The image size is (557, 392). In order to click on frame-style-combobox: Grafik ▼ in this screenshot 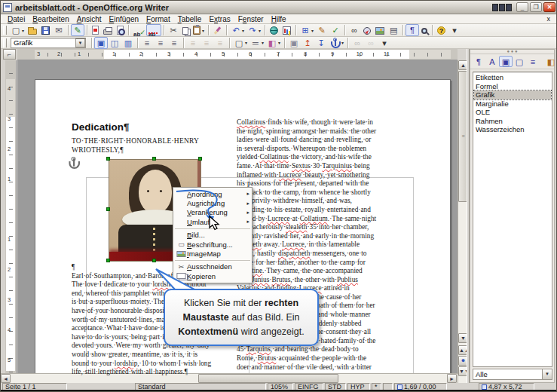, I will do `click(48, 43)`.